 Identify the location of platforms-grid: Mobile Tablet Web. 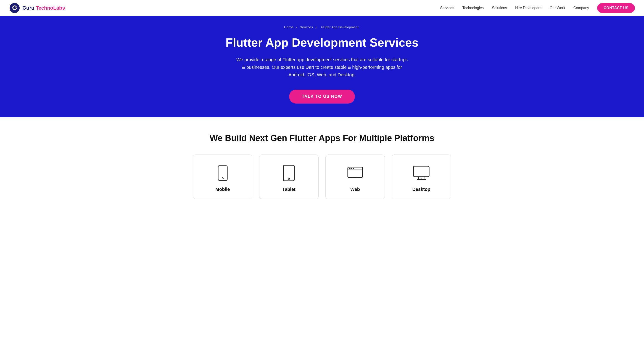
(322, 177).